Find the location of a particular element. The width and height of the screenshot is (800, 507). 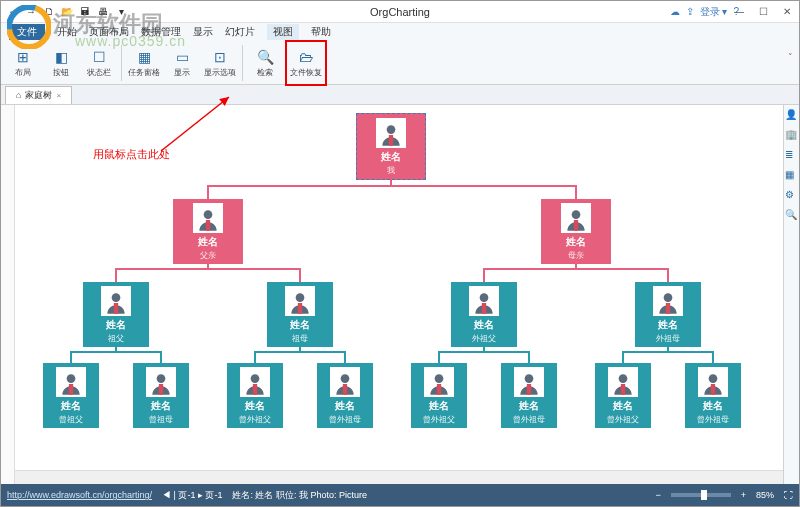

org-node: 姓名外祖父 is located at coordinates (484, 314).